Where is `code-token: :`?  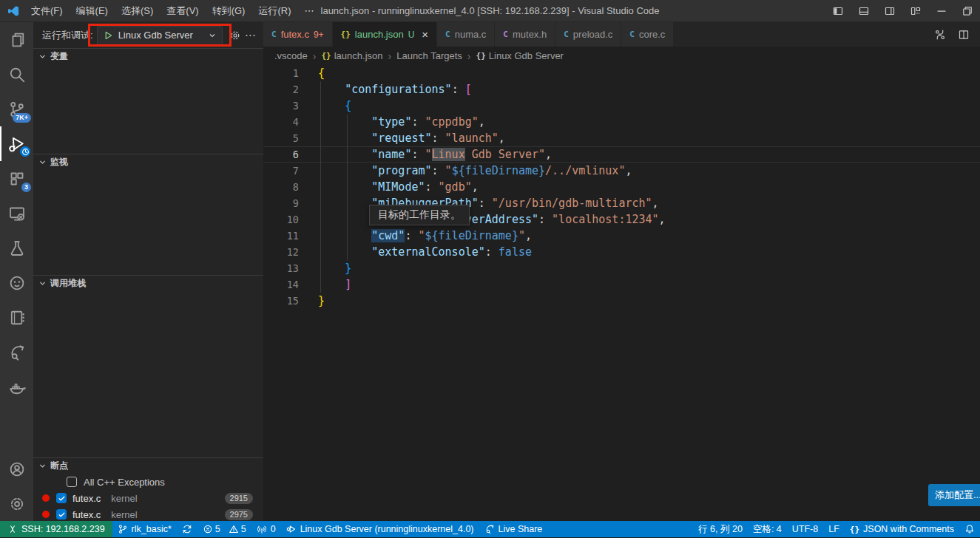 code-token: : is located at coordinates (439, 171).